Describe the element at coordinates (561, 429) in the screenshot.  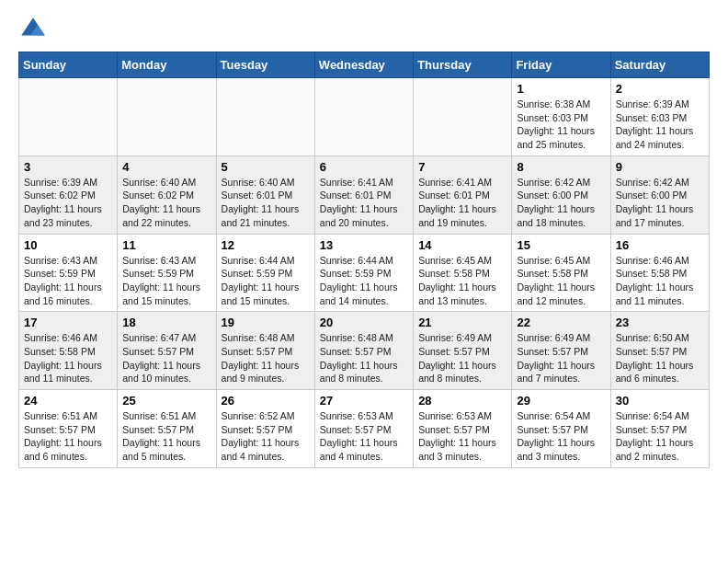
I see `calendar-cell: 29Sunrise: 6:54 AM Sunset: 5:57 PM Dayli…` at that location.